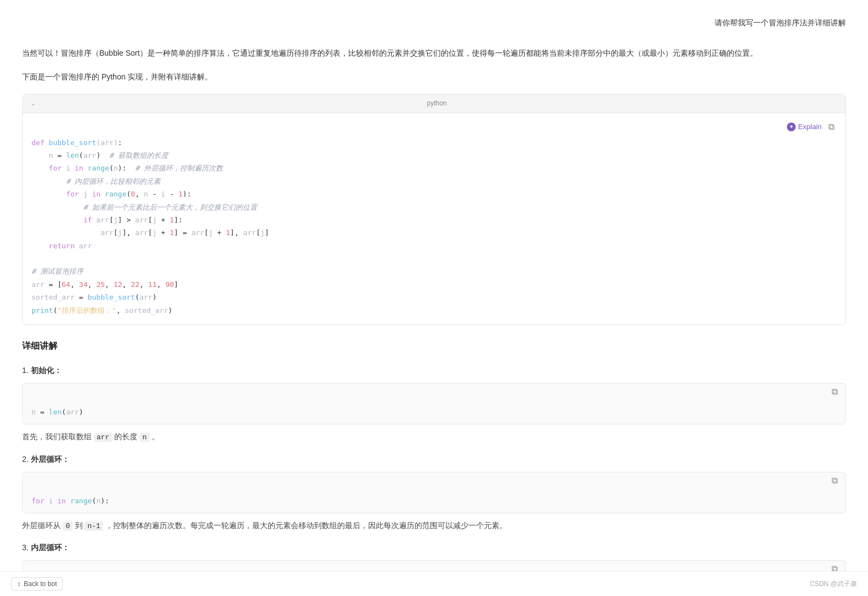 This screenshot has height=596, width=868. I want to click on item-1-heading: 1. 初始化：, so click(434, 371).